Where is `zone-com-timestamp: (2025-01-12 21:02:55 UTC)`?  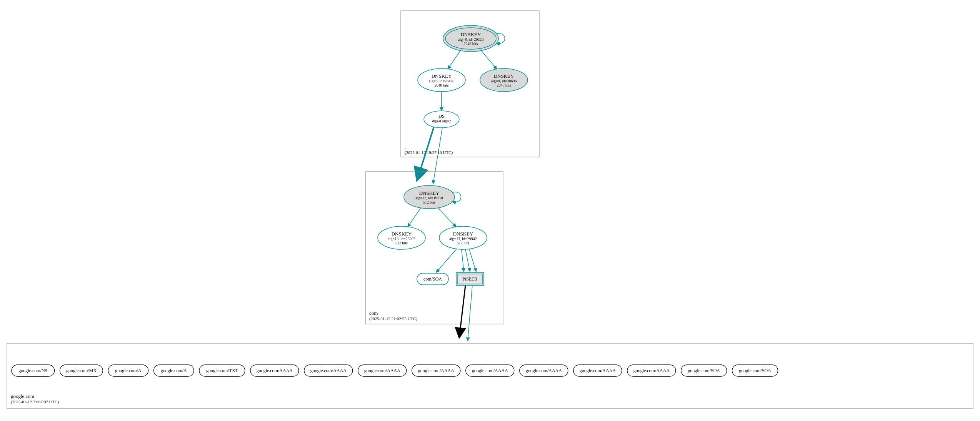 zone-com-timestamp: (2025-01-12 21:02:55 UTC) is located at coordinates (393, 319).